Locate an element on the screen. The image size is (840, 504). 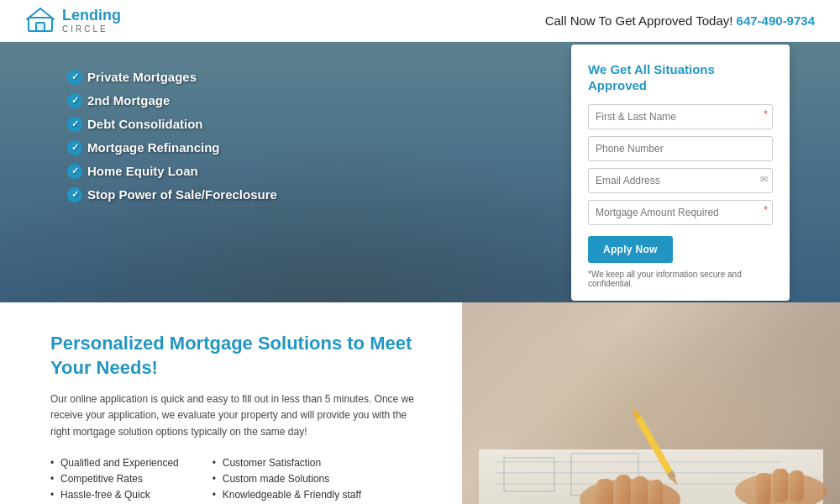
amount-field-wrapper: * is located at coordinates (680, 213).